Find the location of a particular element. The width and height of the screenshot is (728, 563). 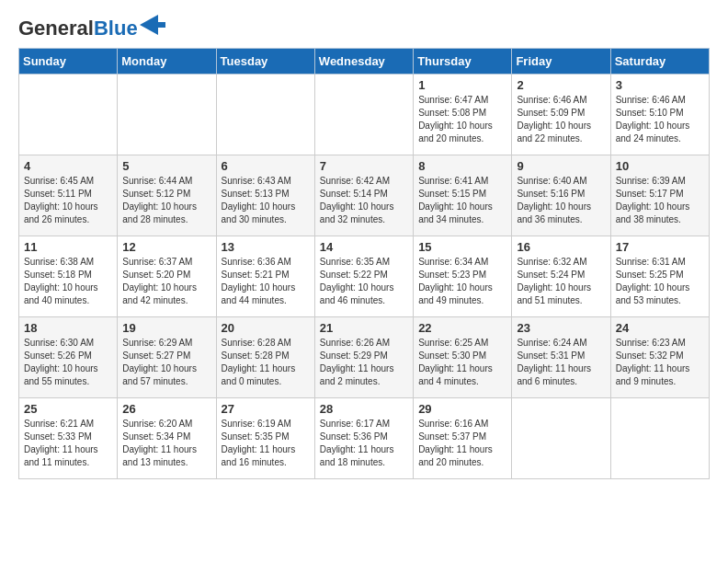

day-number: 7 is located at coordinates (364, 166).